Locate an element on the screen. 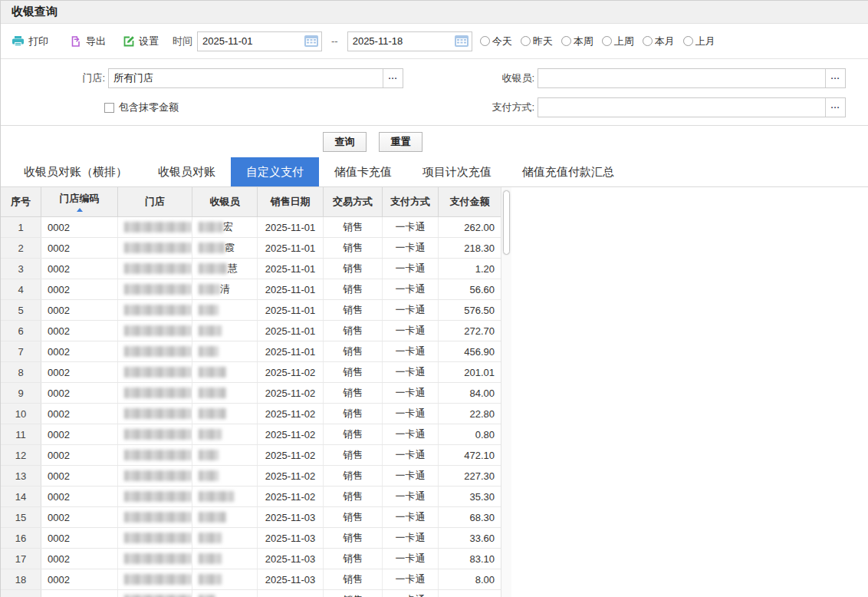 The image size is (868, 597). table-row: 1700022025-11-03销售一卡通83.10 is located at coordinates (251, 559).